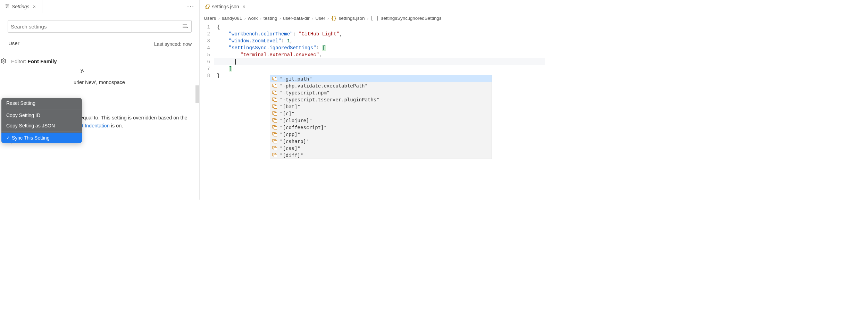 Image resolution: width=868 pixels, height=318 pixels. What do you see at coordinates (136, 70) in the screenshot?
I see `setting-desc-font-family: y.` at bounding box center [136, 70].